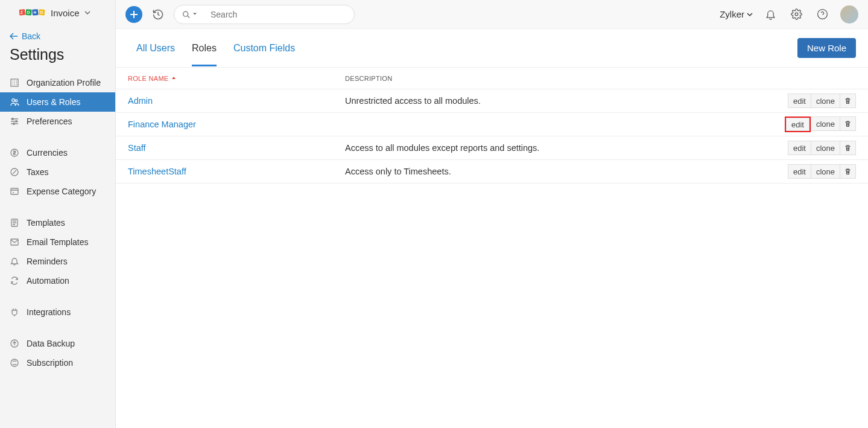 The height and width of the screenshot is (428, 868). Describe the element at coordinates (736, 14) in the screenshot. I see `org-switcher: Zylker` at that location.